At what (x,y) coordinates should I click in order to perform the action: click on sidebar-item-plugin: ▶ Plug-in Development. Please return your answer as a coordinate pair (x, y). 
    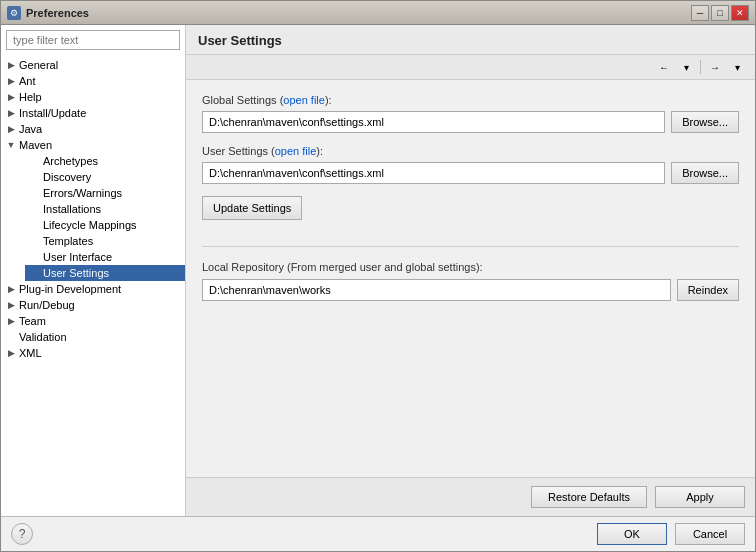
    Looking at the image, I should click on (93, 289).